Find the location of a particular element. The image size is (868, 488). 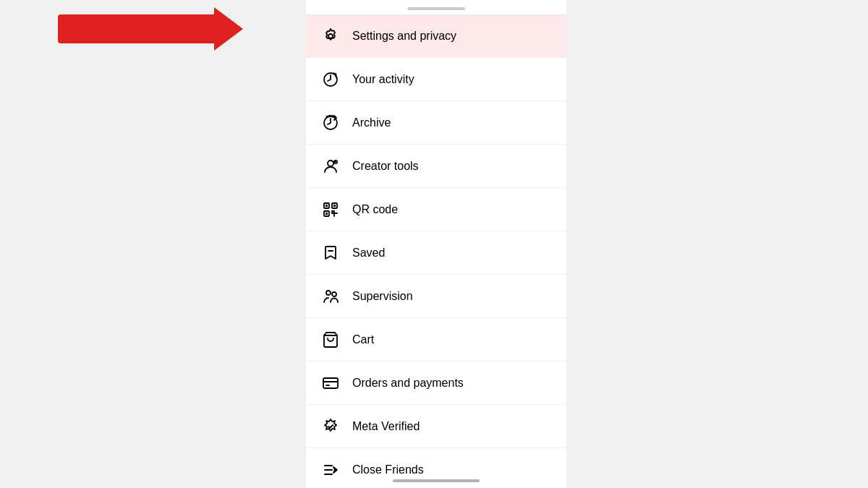

menu-item-orders-payments: Orders and payments is located at coordinates (436, 383).